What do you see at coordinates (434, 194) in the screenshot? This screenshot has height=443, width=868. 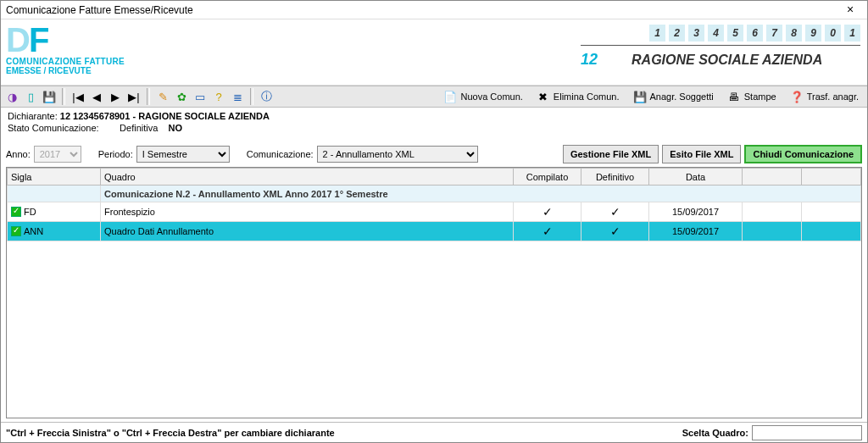 I see `grid-section-row: Comunicazione N.2 - Annullamento XML Ann…` at bounding box center [434, 194].